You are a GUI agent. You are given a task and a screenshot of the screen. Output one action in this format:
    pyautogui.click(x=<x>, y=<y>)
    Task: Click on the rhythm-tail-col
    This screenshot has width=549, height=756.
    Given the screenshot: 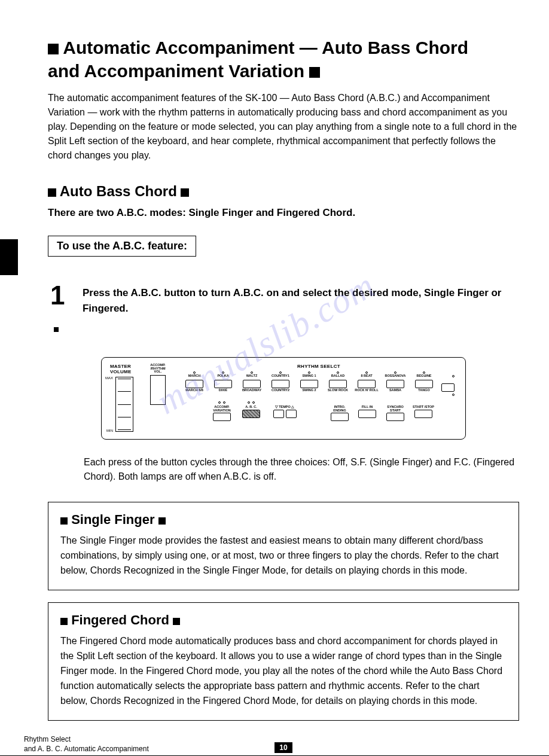 What is the action you would take?
    pyautogui.click(x=448, y=384)
    